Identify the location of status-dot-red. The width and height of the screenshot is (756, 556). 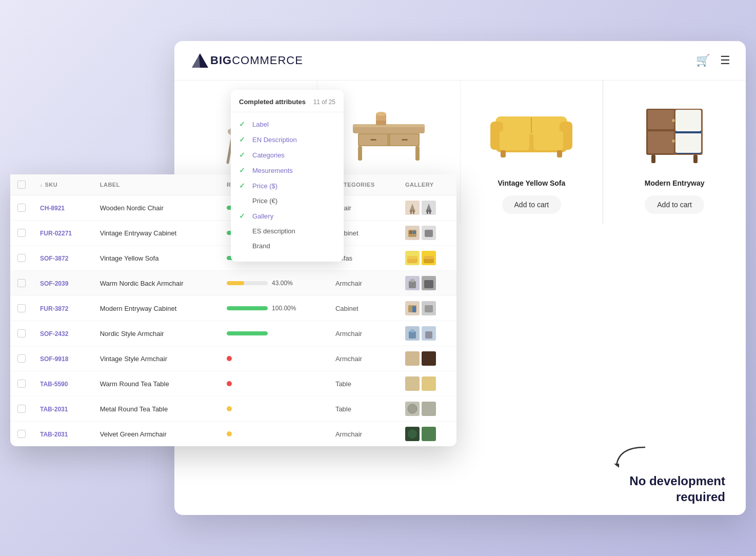
(229, 384).